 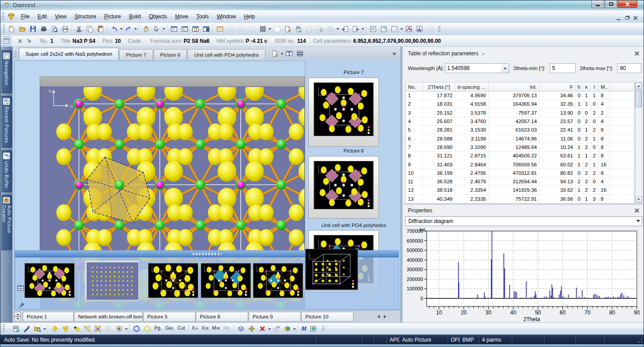 What do you see at coordinates (241, 329) in the screenshot?
I see `cell-edges` at bounding box center [241, 329].